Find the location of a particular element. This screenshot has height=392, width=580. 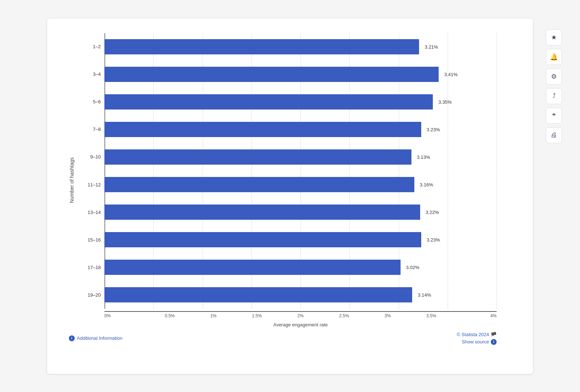

bar-row: 1–23.21% is located at coordinates (288, 47).